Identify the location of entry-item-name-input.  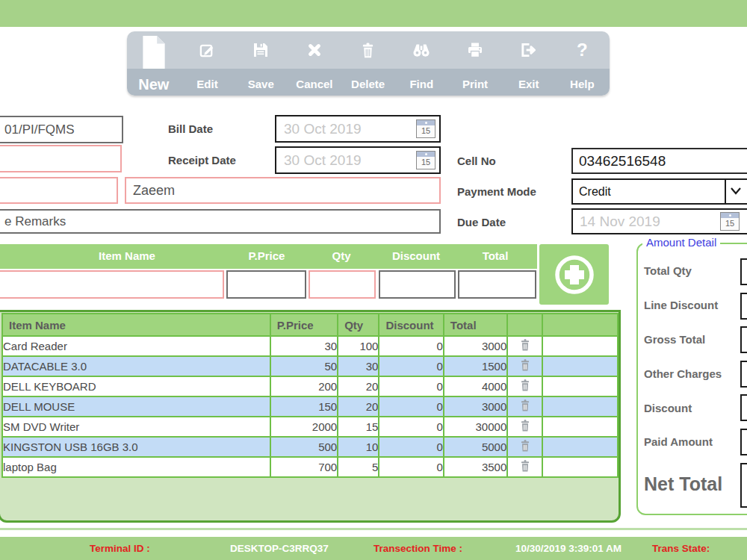
(112, 284).